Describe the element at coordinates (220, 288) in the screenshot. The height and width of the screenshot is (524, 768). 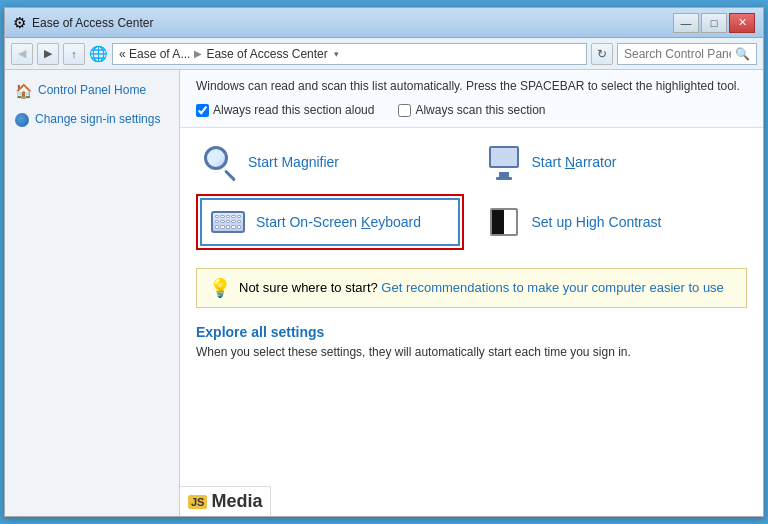
I see `bulb-icon: 💡` at that location.